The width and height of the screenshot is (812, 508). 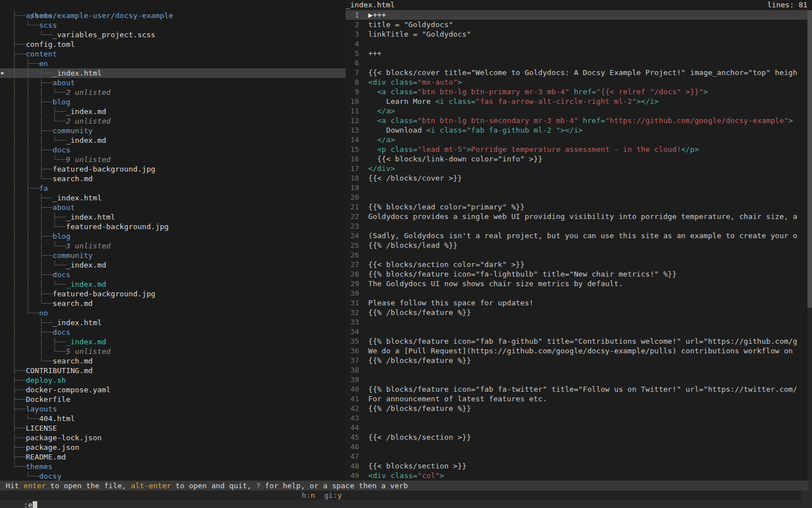 I want to click on code-line-44: 44, so click(x=576, y=428).